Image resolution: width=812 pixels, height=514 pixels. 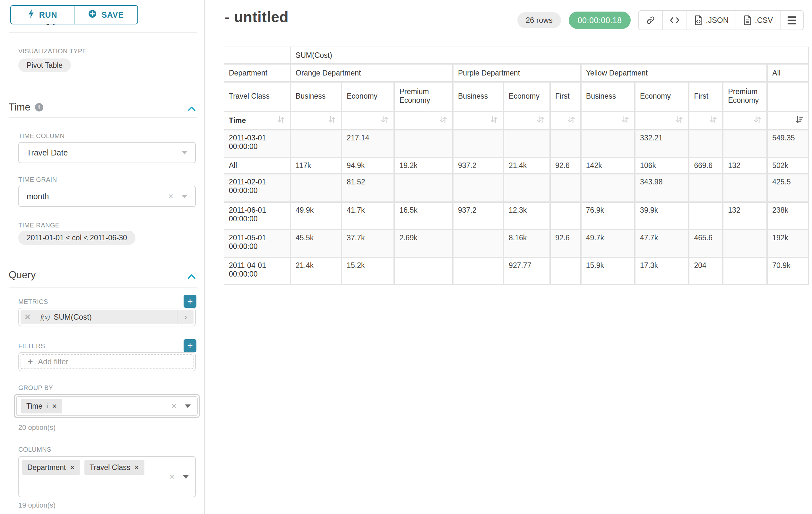 What do you see at coordinates (106, 15) in the screenshot?
I see `save-button: SAVE` at bounding box center [106, 15].